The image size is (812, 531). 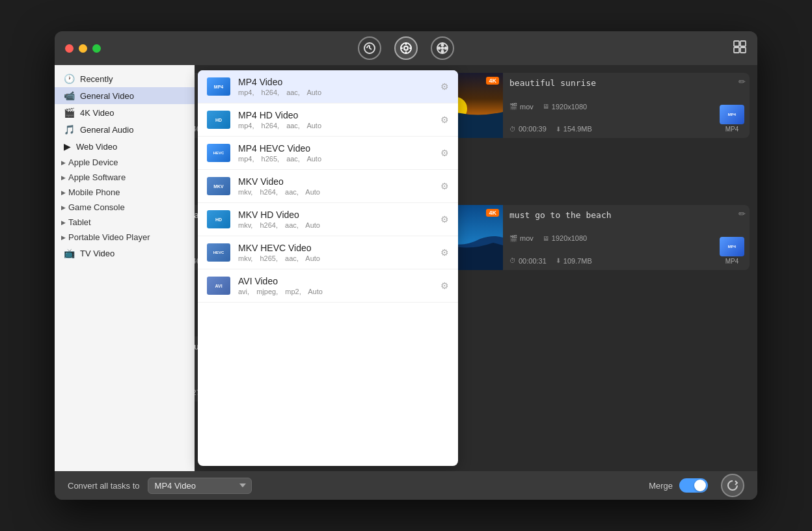 What do you see at coordinates (328, 186) in the screenshot?
I see `format-item-mkv: MKV MKV Video mkv, h264, aac, Auto ⚙` at bounding box center [328, 186].